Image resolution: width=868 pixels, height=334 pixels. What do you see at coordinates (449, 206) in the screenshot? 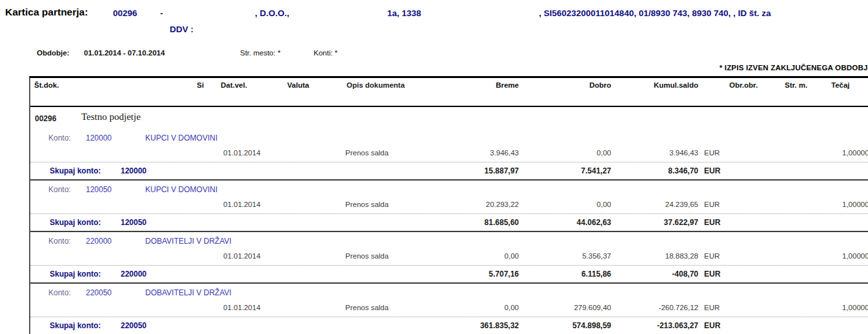
I see `detail-row: 01.01.2014 Prenos salda 20.293,22 0,00 2…` at bounding box center [449, 206].